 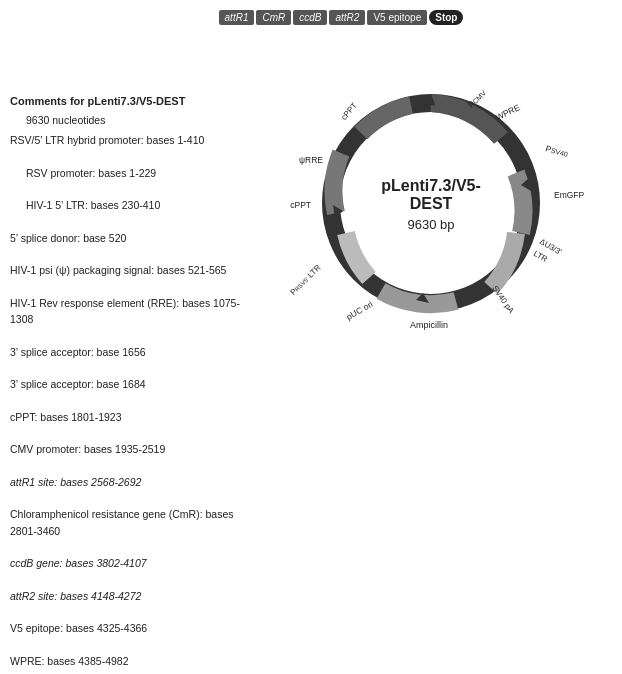 I want to click on svg-text: pUC ori, so click(x=360, y=310).